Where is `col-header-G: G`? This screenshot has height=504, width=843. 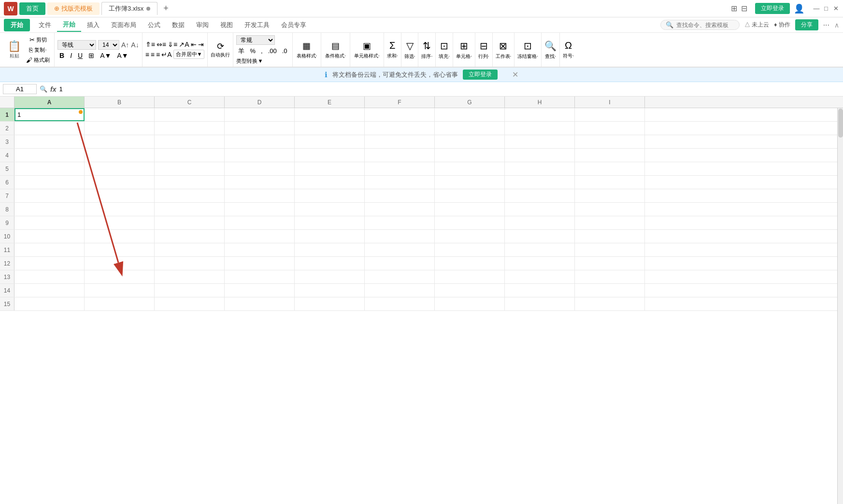 col-header-G: G is located at coordinates (470, 102).